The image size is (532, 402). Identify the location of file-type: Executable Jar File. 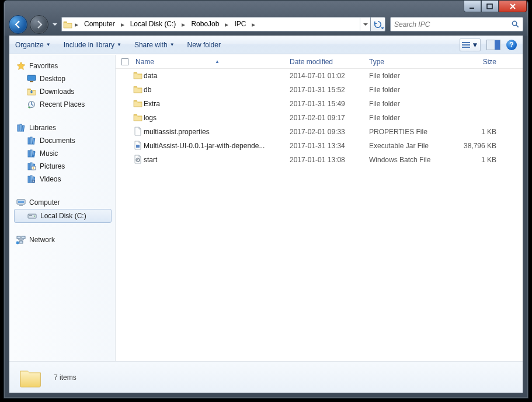
(409, 146).